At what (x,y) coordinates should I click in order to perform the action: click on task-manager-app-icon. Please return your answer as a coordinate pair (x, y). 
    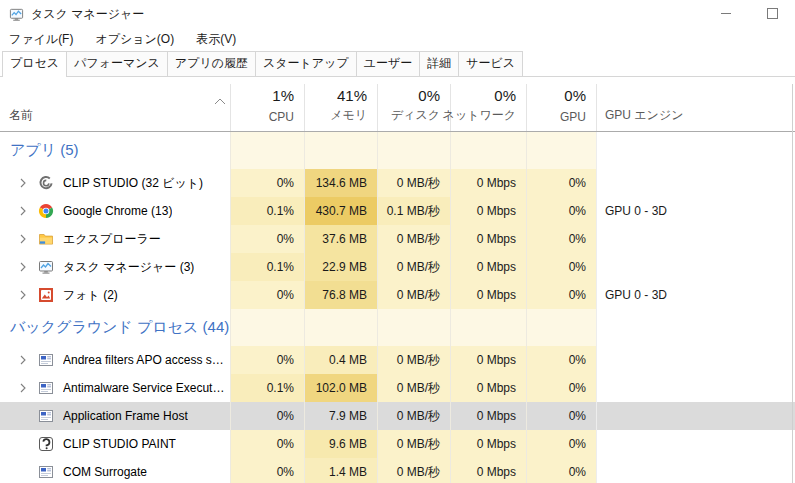
    Looking at the image, I should click on (16, 14).